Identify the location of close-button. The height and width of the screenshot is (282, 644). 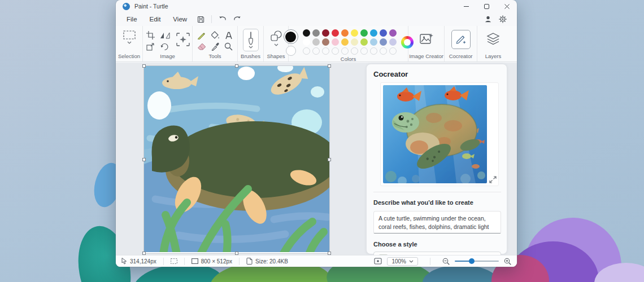
(507, 6).